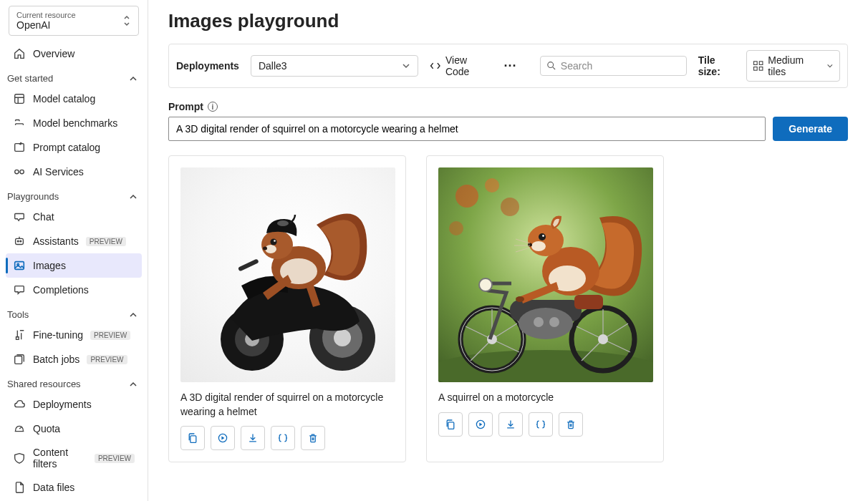 This screenshot has width=868, height=501. Describe the element at coordinates (511, 66) in the screenshot. I see `more-button: ···` at that location.